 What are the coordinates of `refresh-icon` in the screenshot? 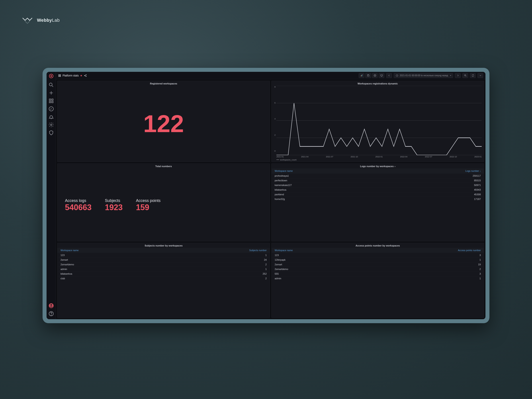 It's located at (473, 76).